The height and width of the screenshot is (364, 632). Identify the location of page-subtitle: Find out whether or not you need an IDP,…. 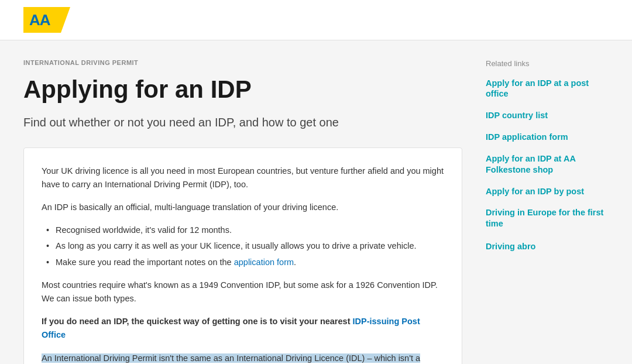
(243, 122).